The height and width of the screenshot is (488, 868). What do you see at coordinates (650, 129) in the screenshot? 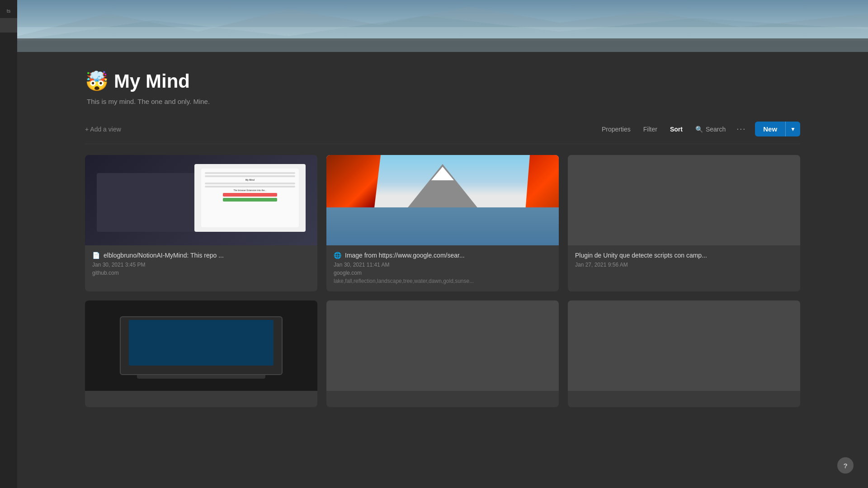
I see `filter-label: Filter` at bounding box center [650, 129].